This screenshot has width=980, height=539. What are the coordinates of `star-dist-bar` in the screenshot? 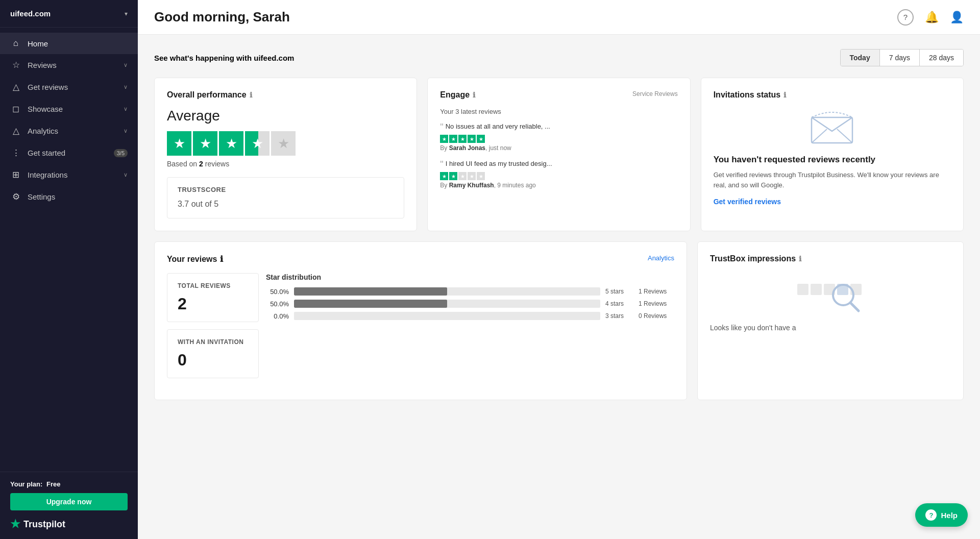 It's located at (371, 304).